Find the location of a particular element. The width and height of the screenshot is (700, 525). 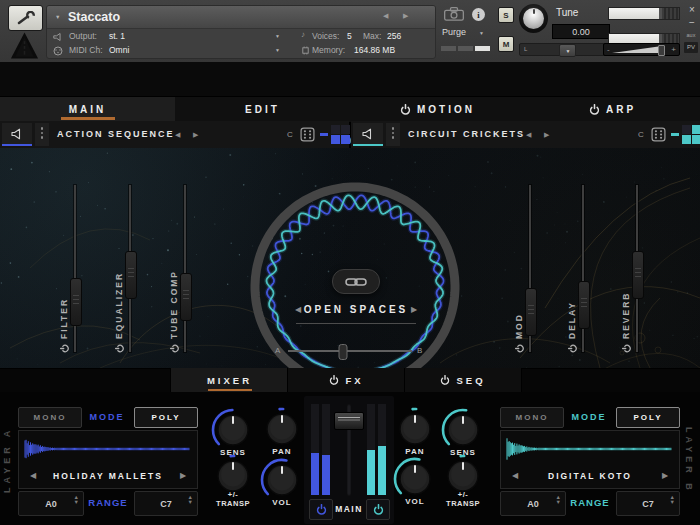

aux-button: aux is located at coordinates (691, 35).